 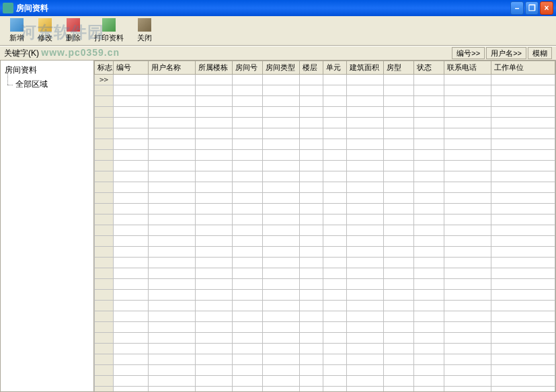 What do you see at coordinates (45, 31) in the screenshot?
I see `edit-button: 修改` at bounding box center [45, 31].